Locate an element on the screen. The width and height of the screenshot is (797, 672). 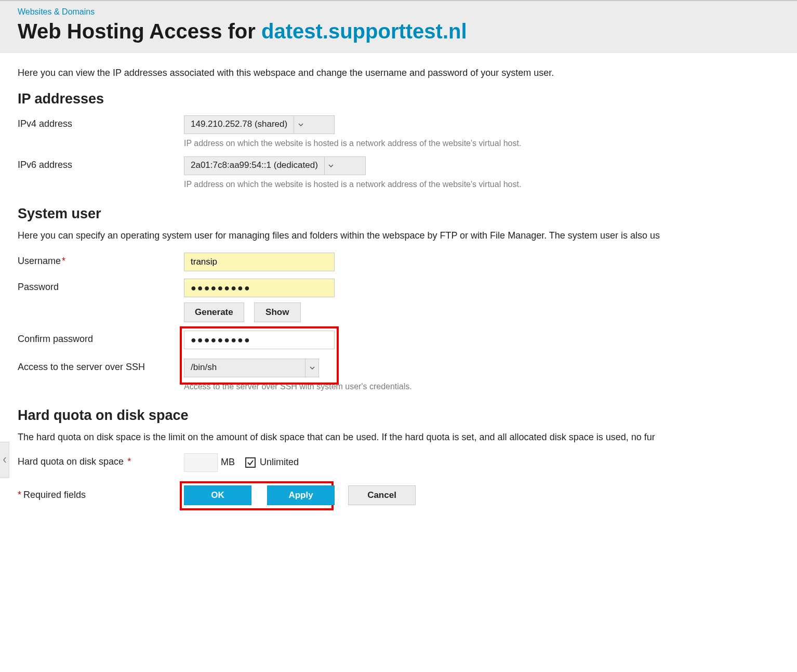
input-password: ●●●●●●●●● is located at coordinates (259, 288).